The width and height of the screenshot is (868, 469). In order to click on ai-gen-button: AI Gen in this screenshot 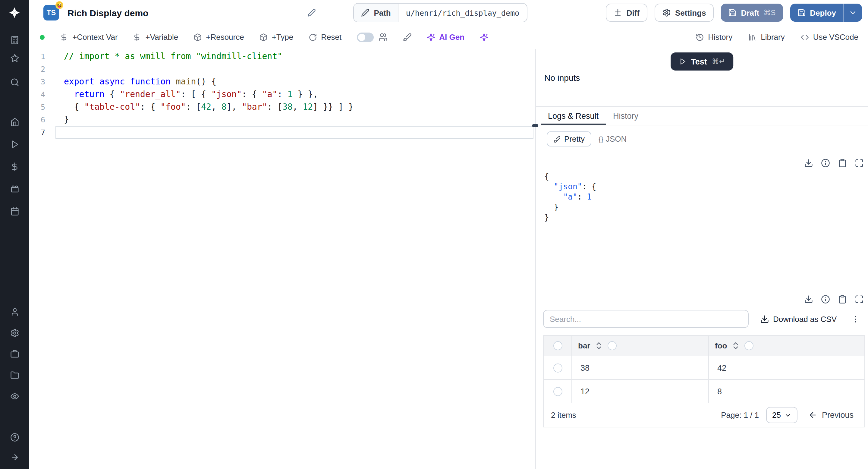, I will do `click(445, 37)`.